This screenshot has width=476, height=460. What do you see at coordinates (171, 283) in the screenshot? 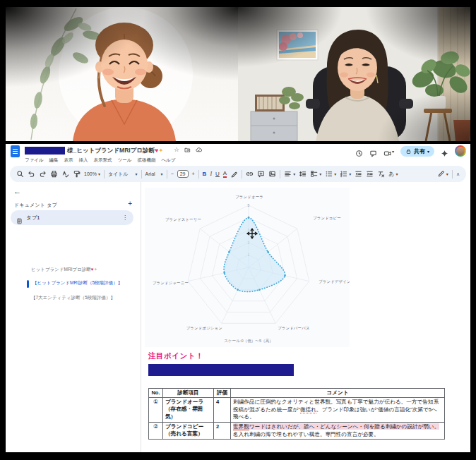
I see `svg-text: ブランドジャーニー` at bounding box center [171, 283].